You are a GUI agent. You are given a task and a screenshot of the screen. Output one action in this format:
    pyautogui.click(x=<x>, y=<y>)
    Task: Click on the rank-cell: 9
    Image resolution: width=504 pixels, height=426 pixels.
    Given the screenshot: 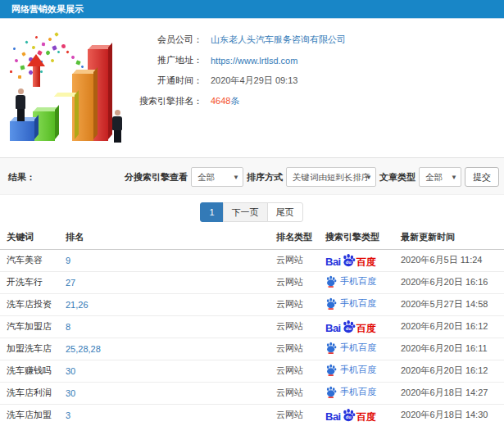 What is the action you would take?
    pyautogui.click(x=170, y=261)
    